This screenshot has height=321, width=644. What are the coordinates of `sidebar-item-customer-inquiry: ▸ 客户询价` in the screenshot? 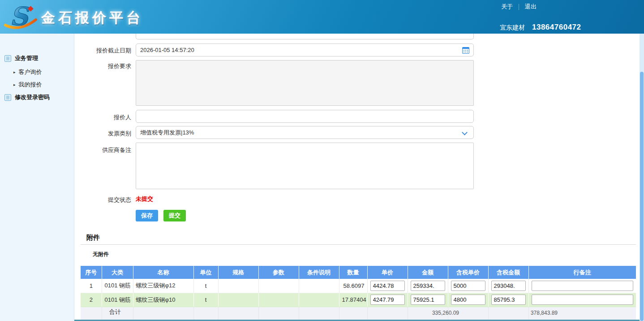 It's located at (28, 72).